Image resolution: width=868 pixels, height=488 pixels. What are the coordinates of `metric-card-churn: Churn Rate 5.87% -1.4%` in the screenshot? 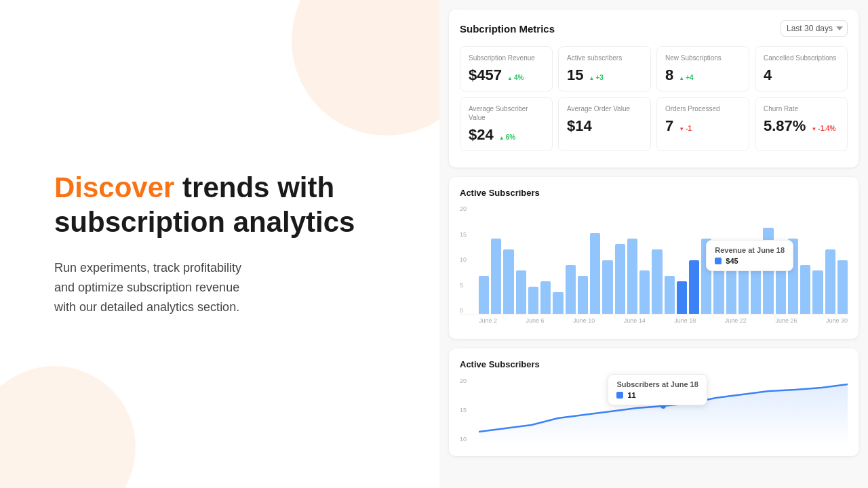 It's located at (802, 124).